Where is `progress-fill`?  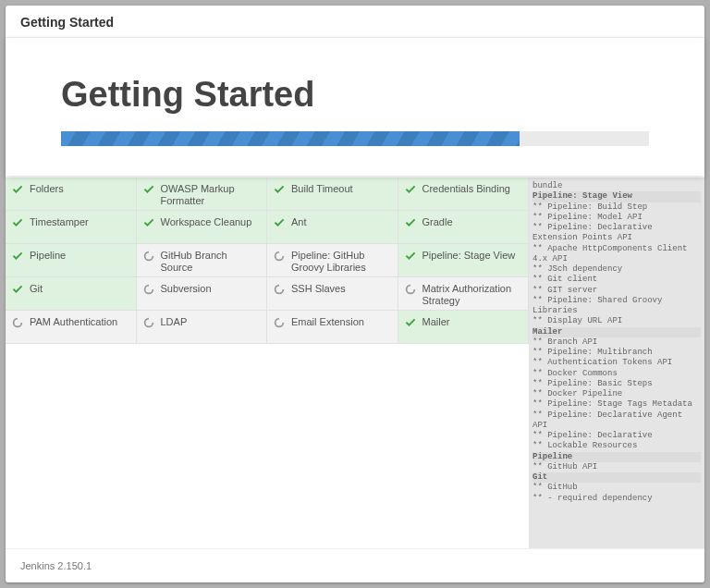 progress-fill is located at coordinates (290, 139).